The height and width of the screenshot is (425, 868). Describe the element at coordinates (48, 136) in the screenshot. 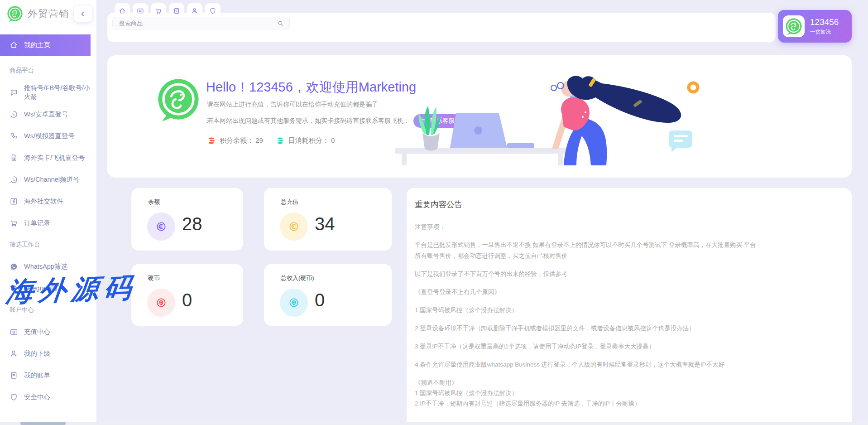

I see `sidebar-item: Ws/模拟器直登号` at that location.